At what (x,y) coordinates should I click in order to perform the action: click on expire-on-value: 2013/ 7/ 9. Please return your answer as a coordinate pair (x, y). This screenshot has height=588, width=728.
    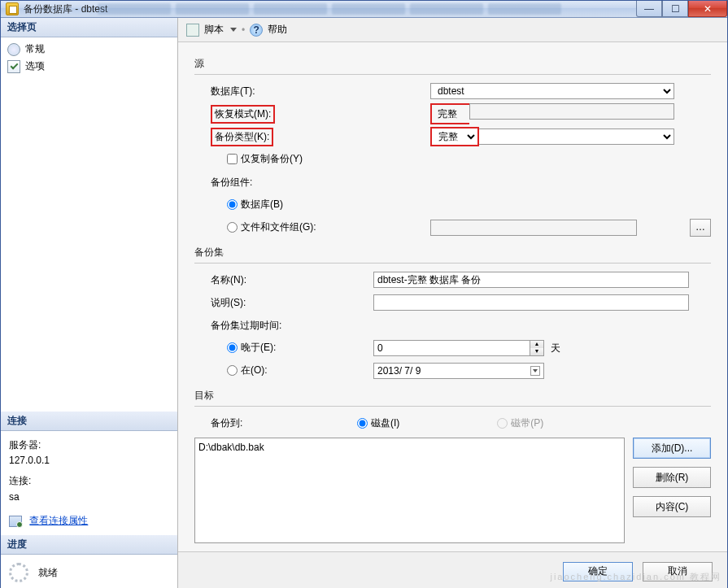
    Looking at the image, I should click on (399, 371).